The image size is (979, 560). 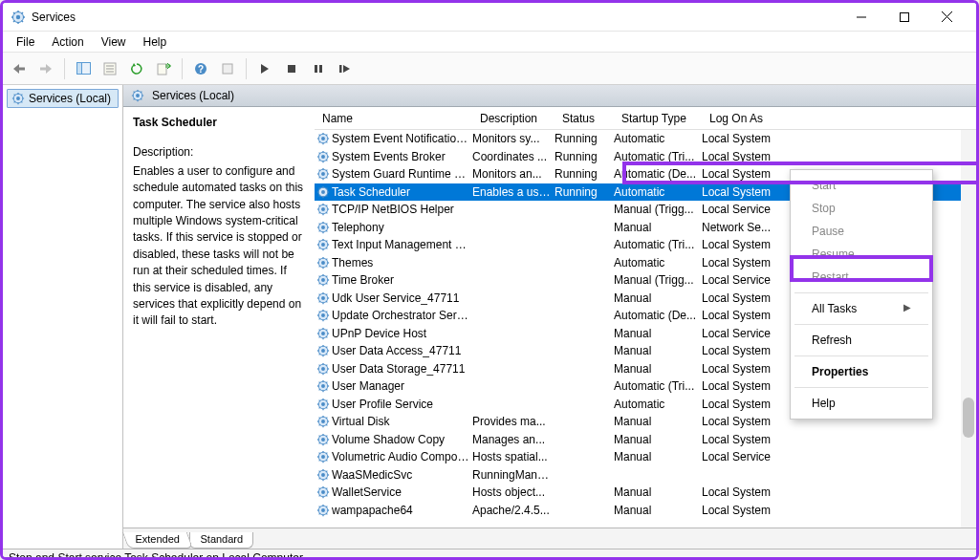 What do you see at coordinates (645, 493) in the screenshot?
I see `table-row: WalletServiceHosts object...ManualLocal …` at bounding box center [645, 493].